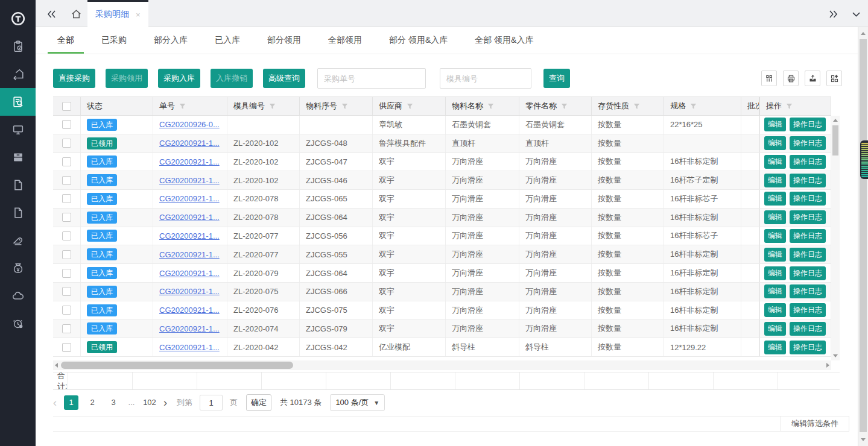 The height and width of the screenshot is (446, 868). What do you see at coordinates (74, 78) in the screenshot?
I see `direct-purchase-button: 直接采购` at bounding box center [74, 78].